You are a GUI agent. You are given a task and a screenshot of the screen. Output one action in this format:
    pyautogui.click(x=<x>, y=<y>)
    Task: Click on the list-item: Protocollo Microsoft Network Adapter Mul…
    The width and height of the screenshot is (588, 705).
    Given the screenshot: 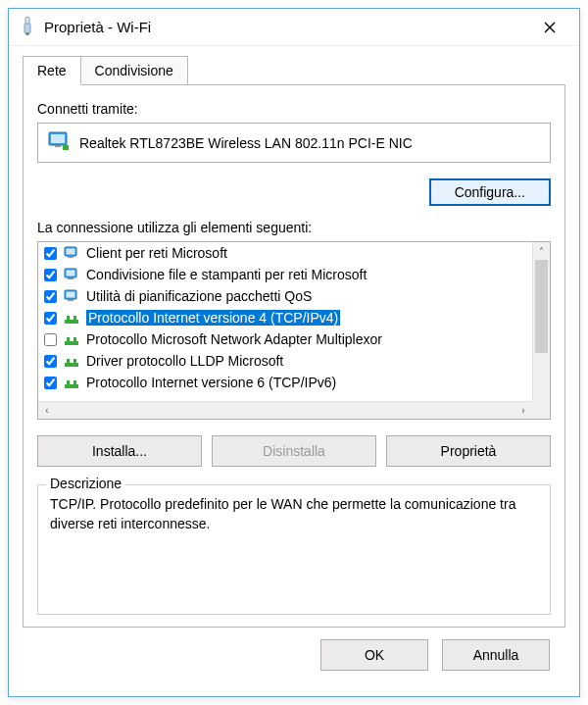 What is the action you would take?
    pyautogui.click(x=294, y=339)
    